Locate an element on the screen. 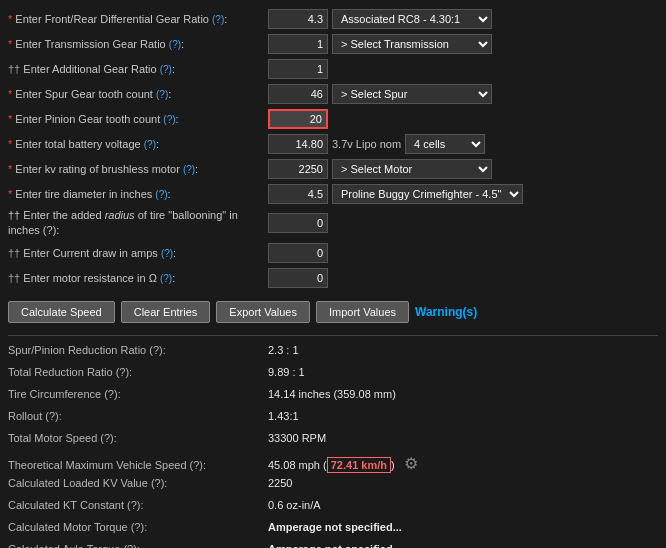 The height and width of the screenshot is (548, 666). result-value-axle-torque: Amperage not specified... is located at coordinates (335, 546).